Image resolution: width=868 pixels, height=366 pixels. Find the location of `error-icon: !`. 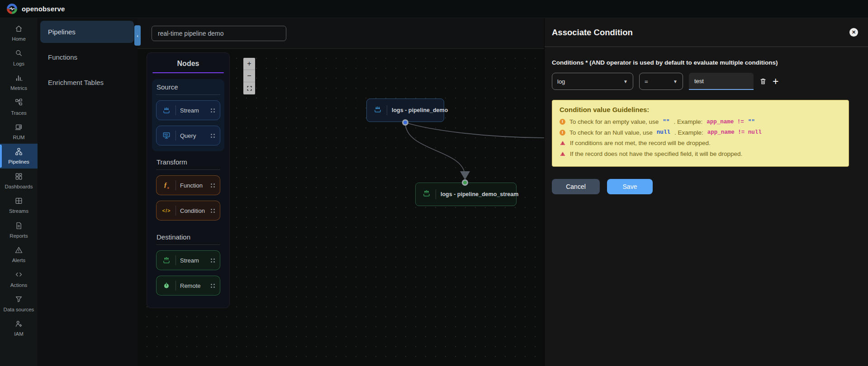

error-icon: ! is located at coordinates (563, 122).